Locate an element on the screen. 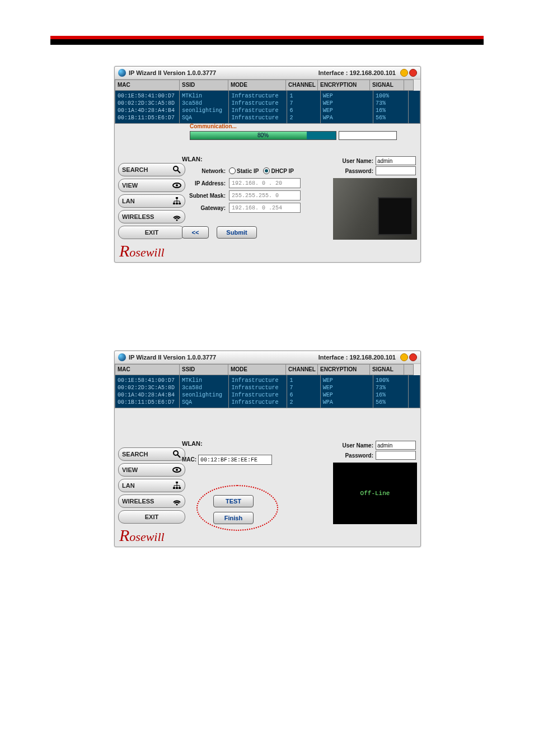  mac-input is located at coordinates (235, 460).